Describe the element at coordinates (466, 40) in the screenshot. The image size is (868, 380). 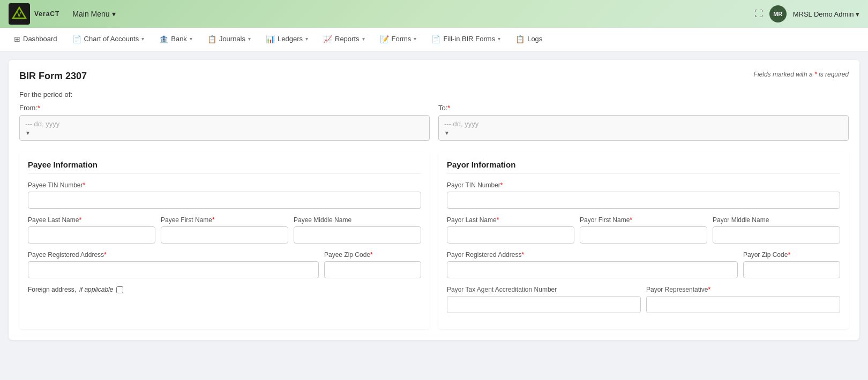
I see `nav-item-fill-in-bir: 📄 Fill-in BIR Forms ▾` at that location.